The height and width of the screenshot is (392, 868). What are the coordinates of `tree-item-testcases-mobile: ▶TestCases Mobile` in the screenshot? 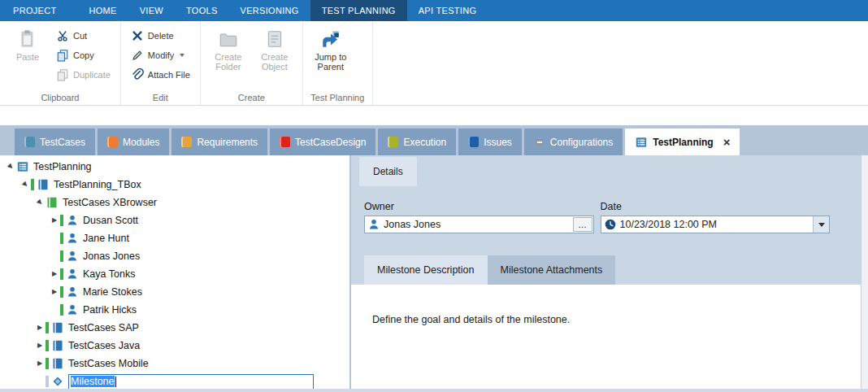 It's located at (175, 364).